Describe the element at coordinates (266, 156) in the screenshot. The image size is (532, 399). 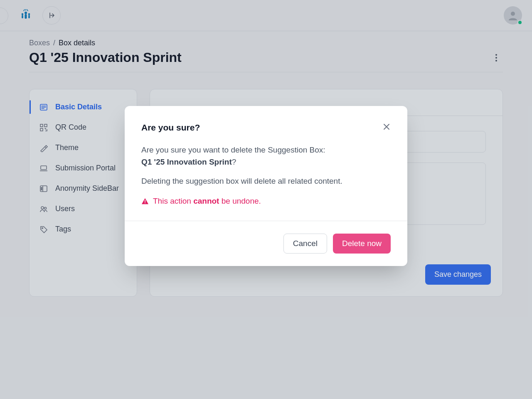
I see `modal-line-1: Are you sure you want to delete the Sugg…` at that location.